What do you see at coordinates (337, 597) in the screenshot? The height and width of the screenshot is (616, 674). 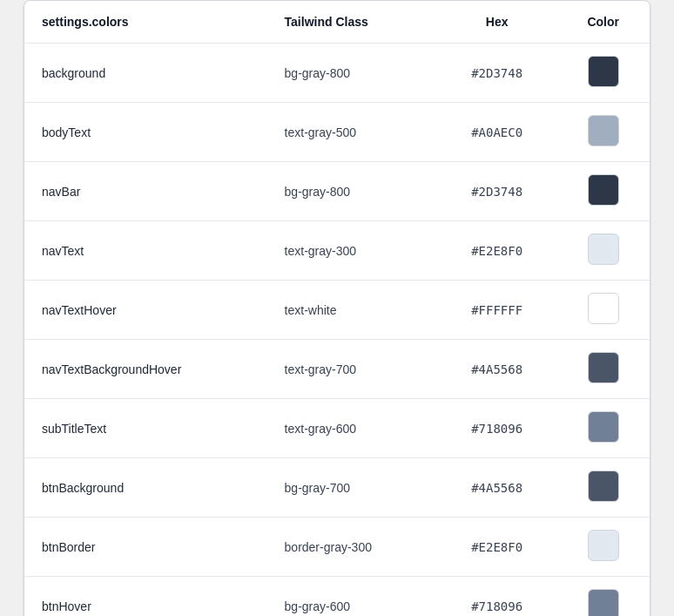 I see `table-row: btnHoverbg-gray-600#718096` at bounding box center [337, 597].